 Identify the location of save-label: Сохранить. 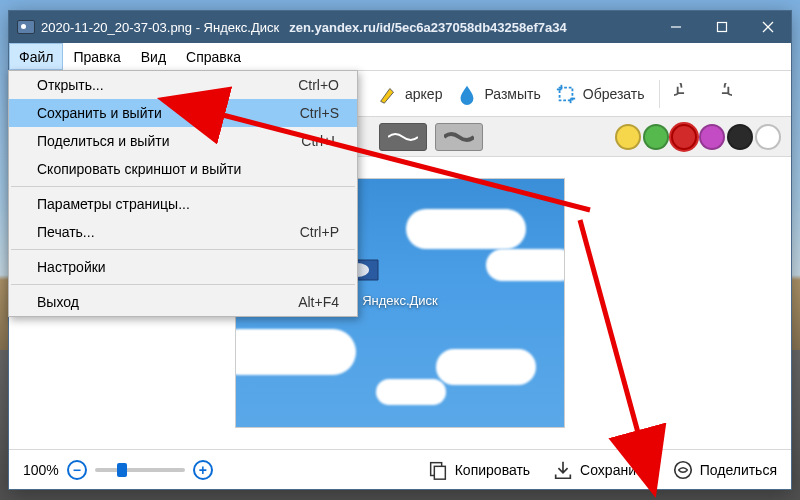
(615, 470).